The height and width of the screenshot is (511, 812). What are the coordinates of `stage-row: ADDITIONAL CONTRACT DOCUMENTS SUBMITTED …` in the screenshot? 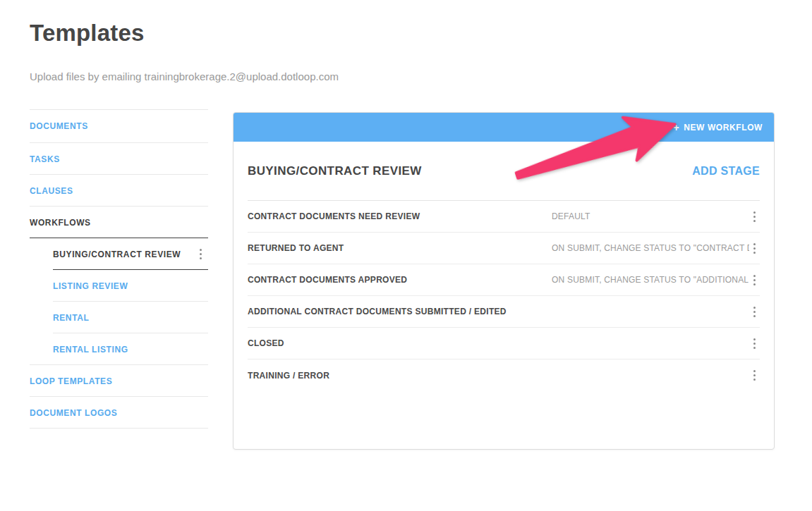 It's located at (504, 312).